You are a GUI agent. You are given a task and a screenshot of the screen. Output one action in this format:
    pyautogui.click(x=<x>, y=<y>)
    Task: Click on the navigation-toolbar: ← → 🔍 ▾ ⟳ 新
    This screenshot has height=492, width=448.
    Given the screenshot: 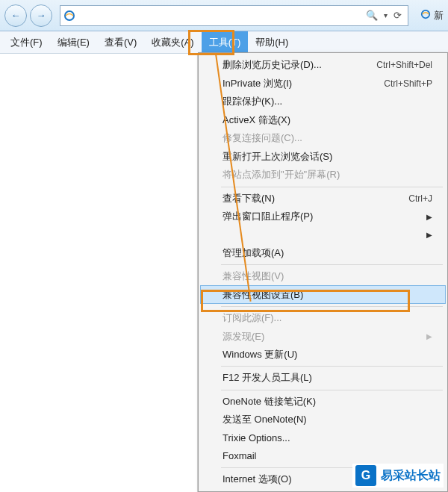 What is the action you would take?
    pyautogui.click(x=224, y=16)
    